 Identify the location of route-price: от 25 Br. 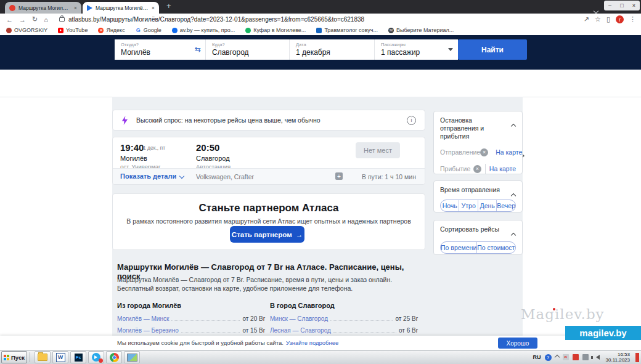
(407, 319).